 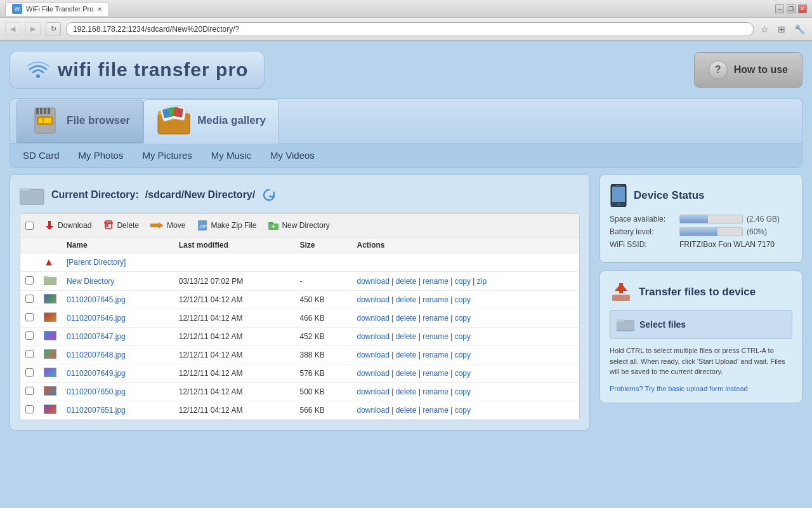 I want to click on close-btn: ✕, so click(x=802, y=9).